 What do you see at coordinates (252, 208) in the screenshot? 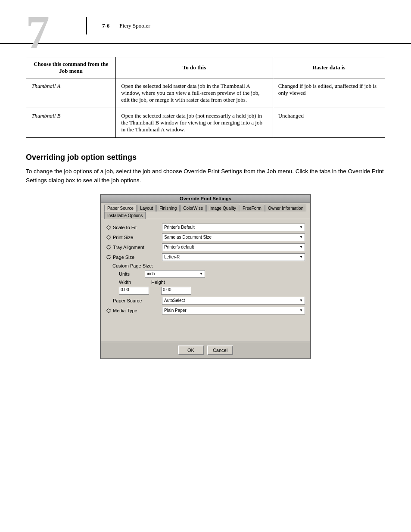
I see `tab-freeform: FreeForm` at bounding box center [252, 208].